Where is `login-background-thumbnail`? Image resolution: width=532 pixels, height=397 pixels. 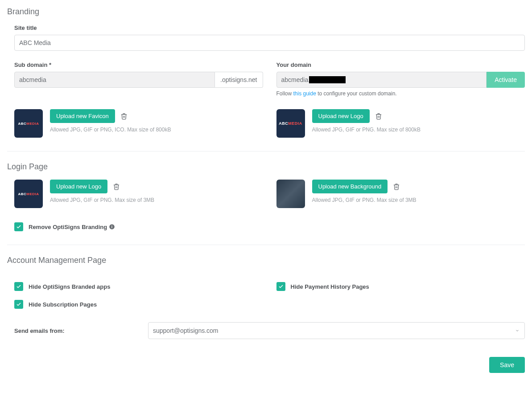
login-background-thumbnail is located at coordinates (291, 194).